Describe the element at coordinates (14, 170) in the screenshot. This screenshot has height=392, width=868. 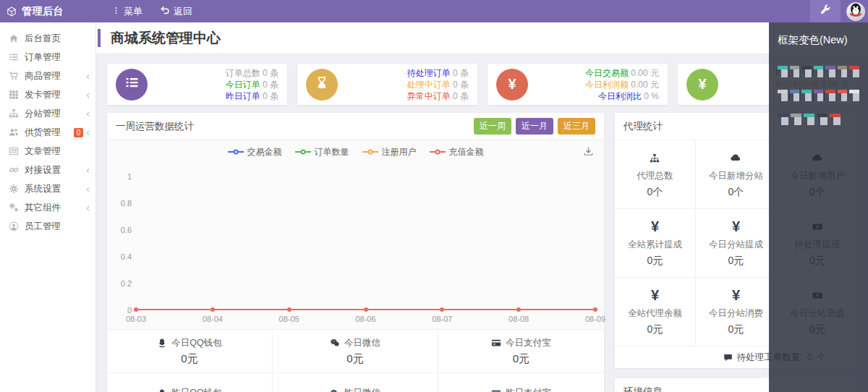
I see `link-icon` at that location.